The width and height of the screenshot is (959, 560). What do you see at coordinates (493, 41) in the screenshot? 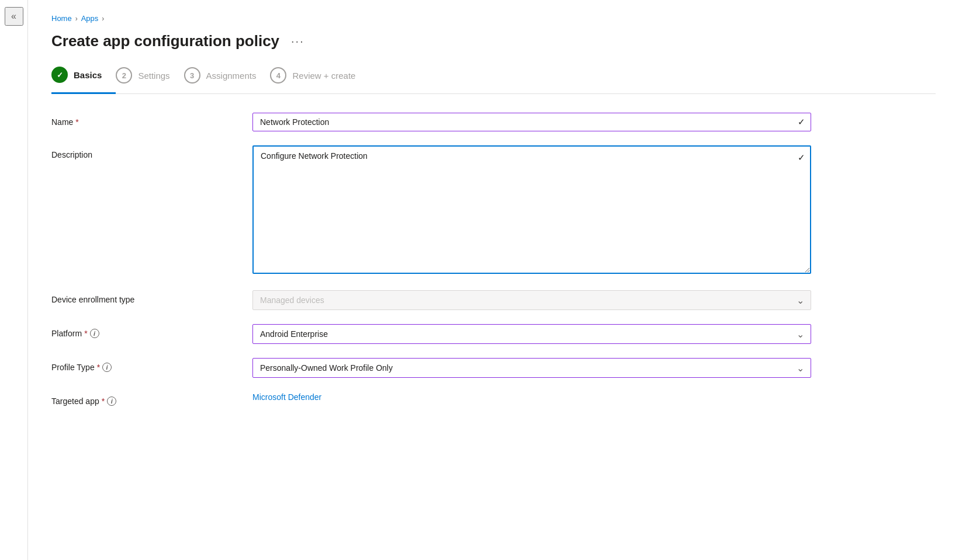
I see `page-title-row: Create app configuration policy ···` at bounding box center [493, 41].